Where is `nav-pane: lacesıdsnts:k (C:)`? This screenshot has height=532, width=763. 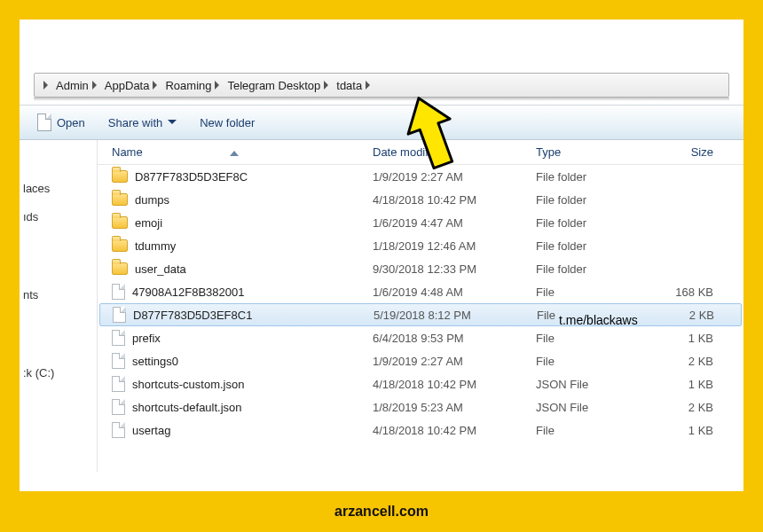
nav-pane: lacesıdsnts:k (C:) is located at coordinates (59, 306).